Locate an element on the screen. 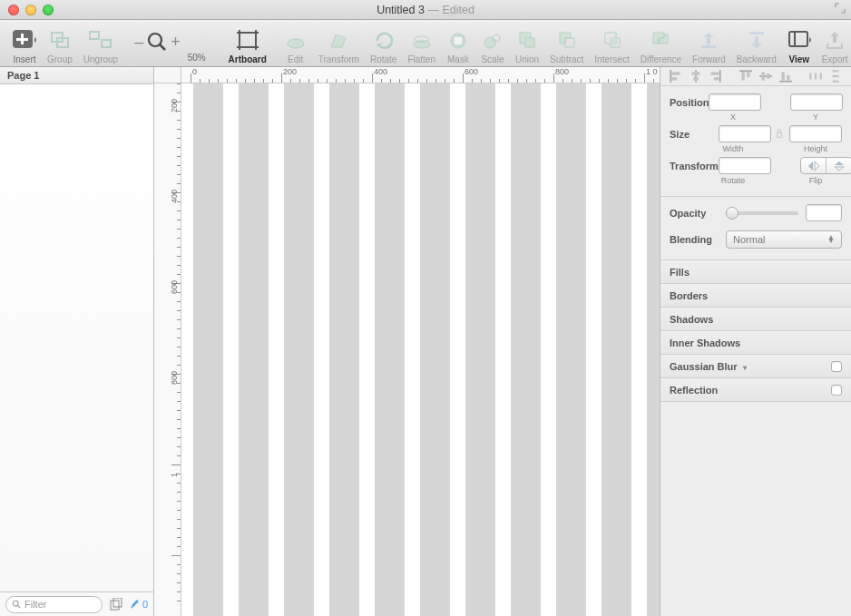 The width and height of the screenshot is (851, 616). search-icon is located at coordinates (16, 604).